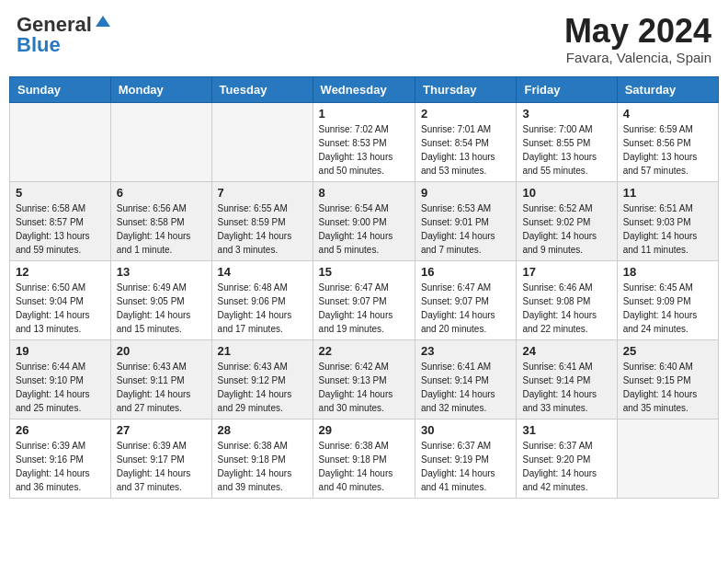 The height and width of the screenshot is (563, 728). Describe the element at coordinates (364, 300) in the screenshot. I see `calendar-week-row: 12Sunrise: 6:50 AMSunset: 9:04 PMDayligh…` at that location.